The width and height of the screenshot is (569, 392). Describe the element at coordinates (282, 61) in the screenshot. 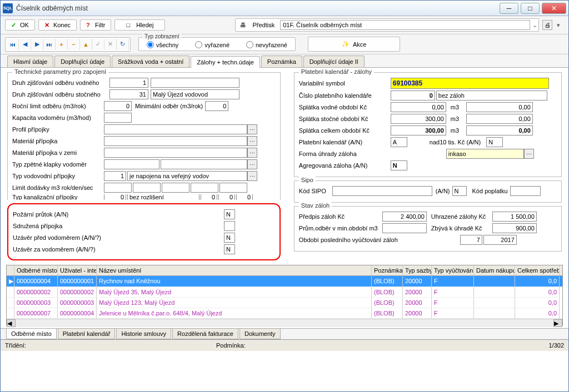

I see `tab-poznamka: Poznámka` at that location.